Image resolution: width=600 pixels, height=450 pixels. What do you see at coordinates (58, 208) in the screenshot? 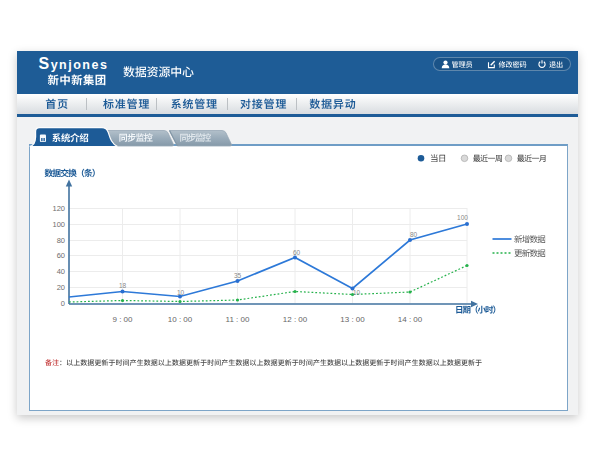
I see `svg-text: 120` at bounding box center [58, 208].